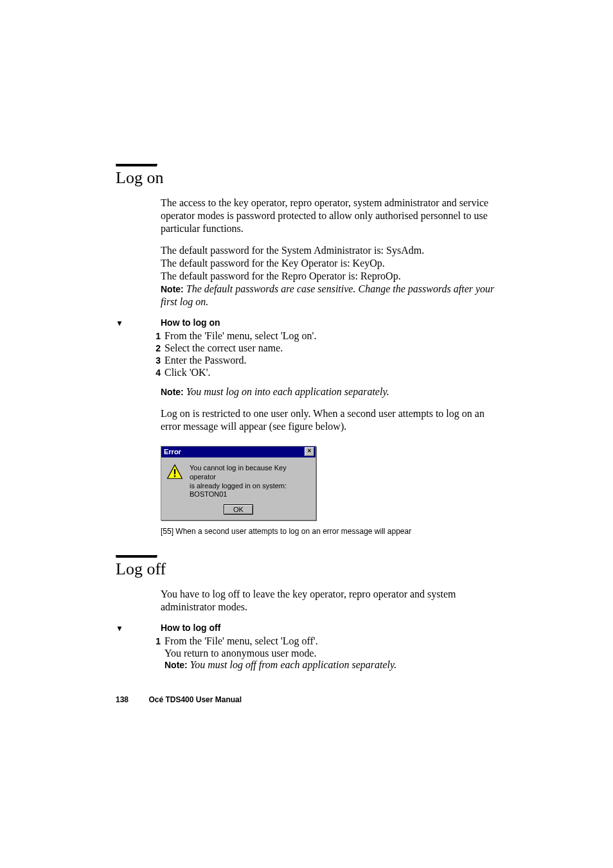  I want to click on step-number: 3, so click(153, 360).